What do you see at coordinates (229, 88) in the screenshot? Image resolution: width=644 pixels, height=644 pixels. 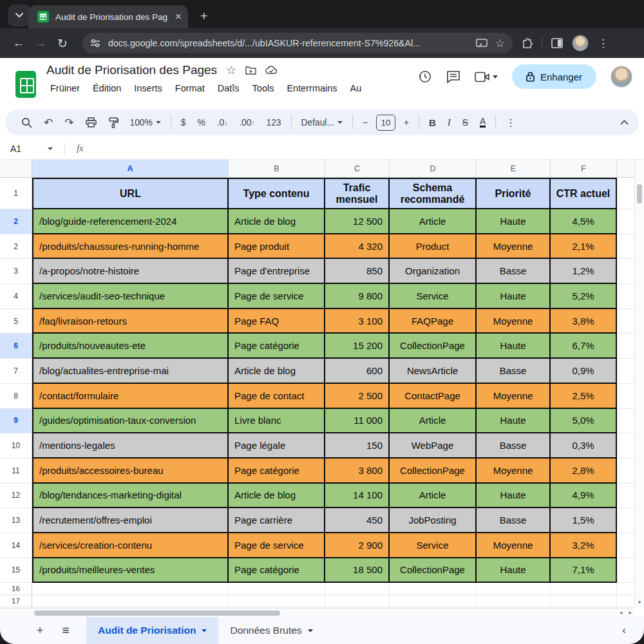 I see `menu-item: Datîs` at bounding box center [229, 88].